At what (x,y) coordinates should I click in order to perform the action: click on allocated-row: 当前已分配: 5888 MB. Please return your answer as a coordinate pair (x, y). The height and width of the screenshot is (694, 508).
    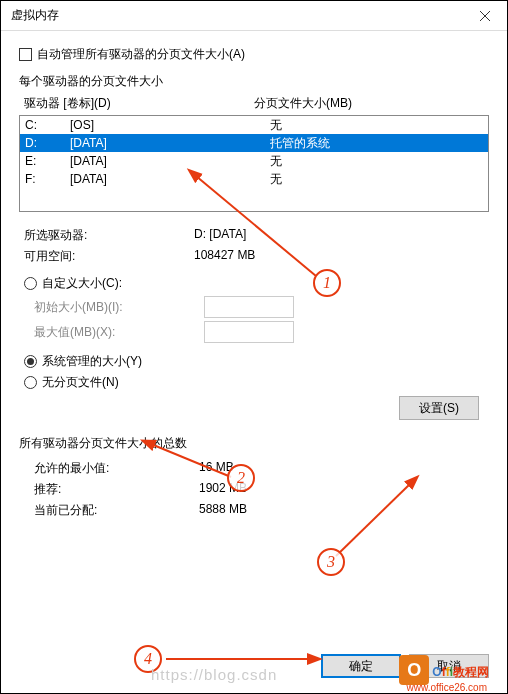
    Looking at the image, I should click on (254, 510).